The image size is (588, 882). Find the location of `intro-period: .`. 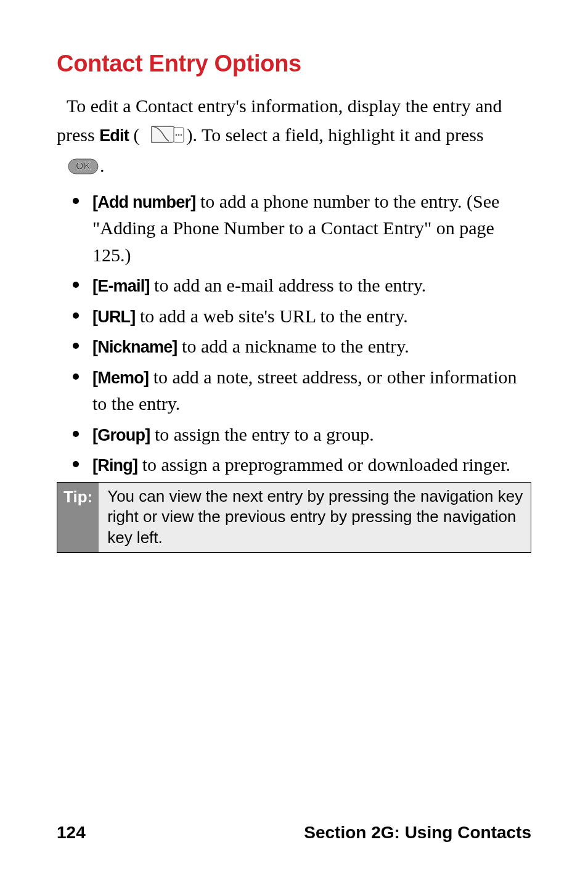

intro-period: . is located at coordinates (102, 165).